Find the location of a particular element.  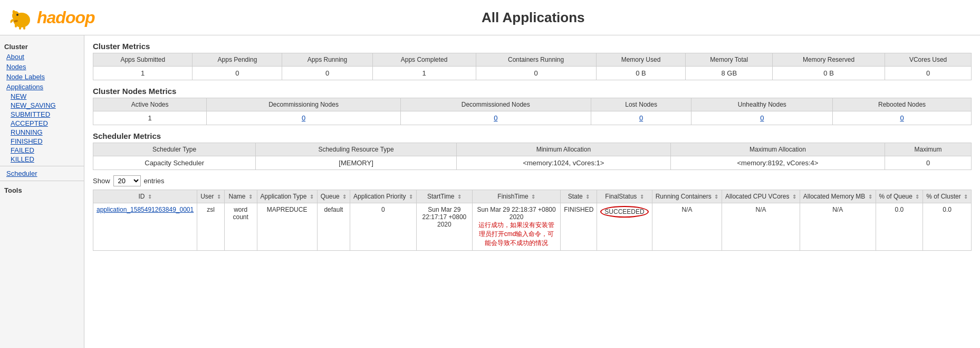

cell-id: application_1585491263849_0001 is located at coordinates (146, 227).